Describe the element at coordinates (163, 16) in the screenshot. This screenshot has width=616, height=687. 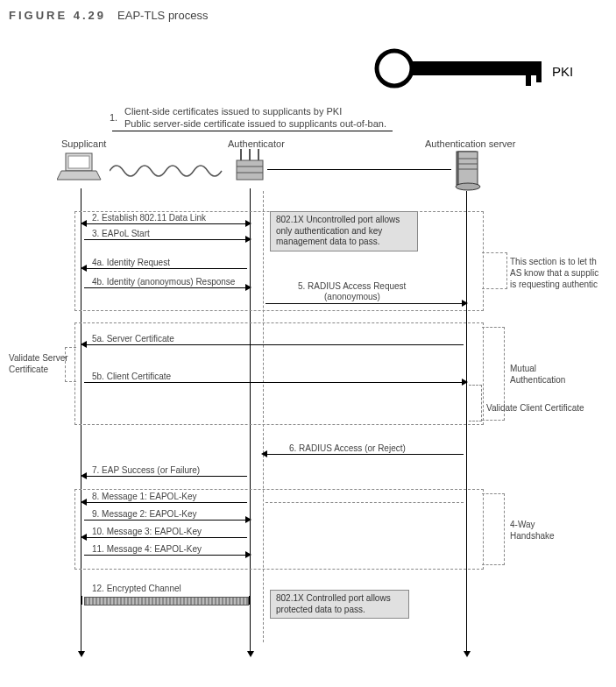
I see `figure-title: EAP-TLS process` at that location.